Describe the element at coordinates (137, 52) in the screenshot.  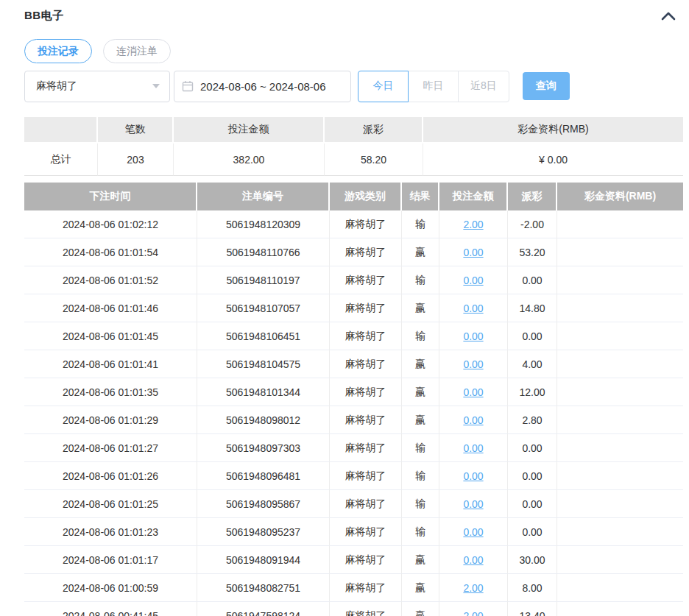
I see `tab-cancelled-orders: 连消注单` at that location.